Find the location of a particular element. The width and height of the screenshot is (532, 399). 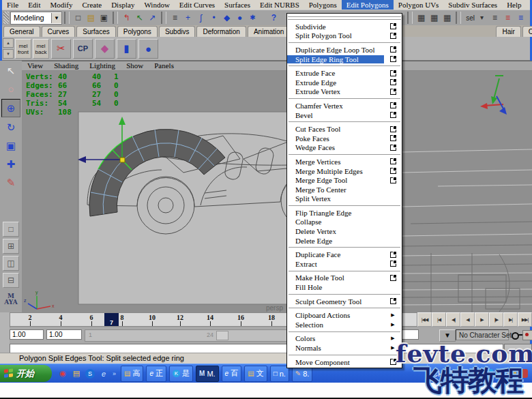

quicklaunch-chevron-icon: » is located at coordinates (115, 374).